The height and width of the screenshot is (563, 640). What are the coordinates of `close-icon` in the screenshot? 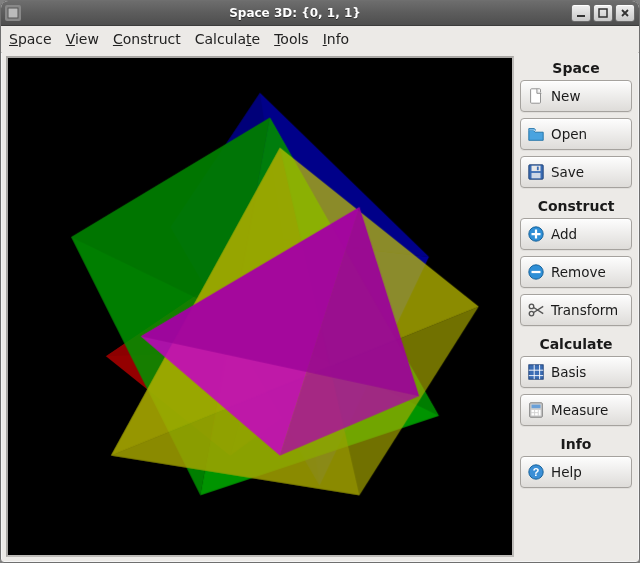 It's located at (625, 13).